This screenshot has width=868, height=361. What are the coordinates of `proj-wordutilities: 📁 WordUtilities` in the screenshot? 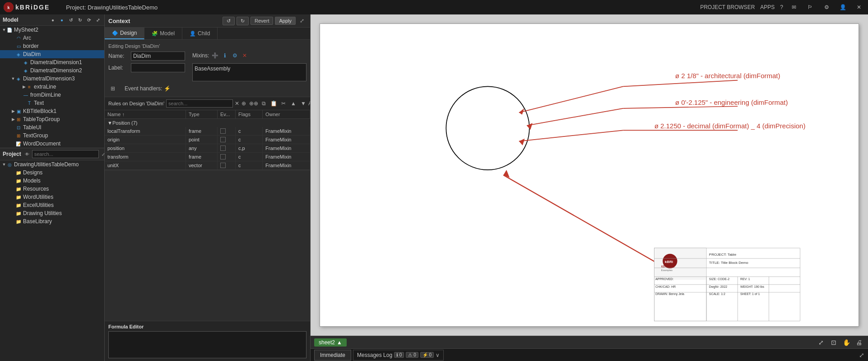 It's located at (52, 197).